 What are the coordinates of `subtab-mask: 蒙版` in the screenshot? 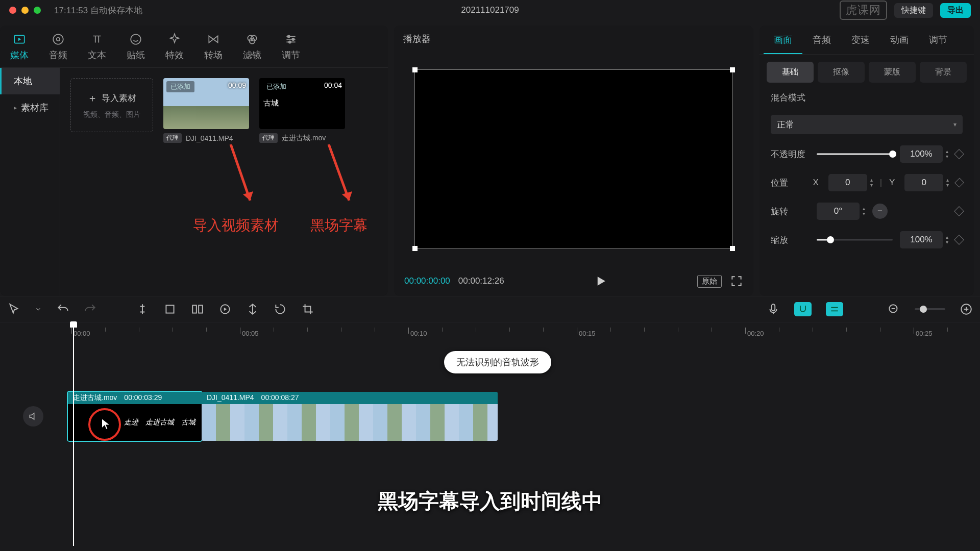 It's located at (892, 72).